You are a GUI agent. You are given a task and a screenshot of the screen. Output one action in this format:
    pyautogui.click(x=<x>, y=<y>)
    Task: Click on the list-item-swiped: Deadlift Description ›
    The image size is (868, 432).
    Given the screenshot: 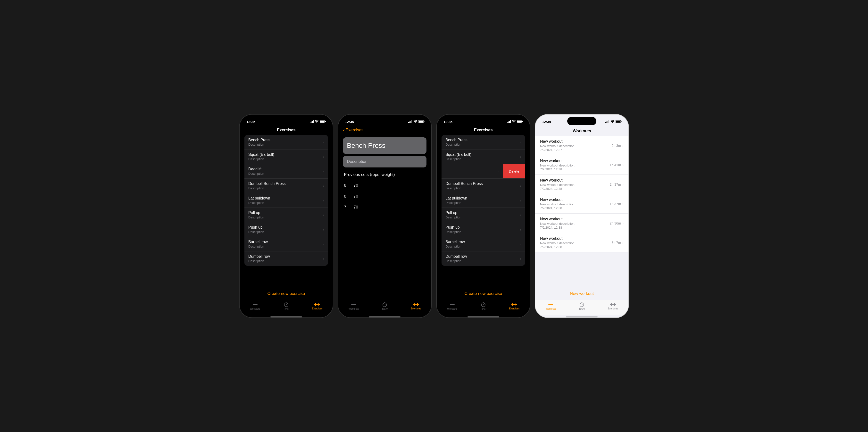 What is the action you would take?
    pyautogui.click(x=472, y=171)
    